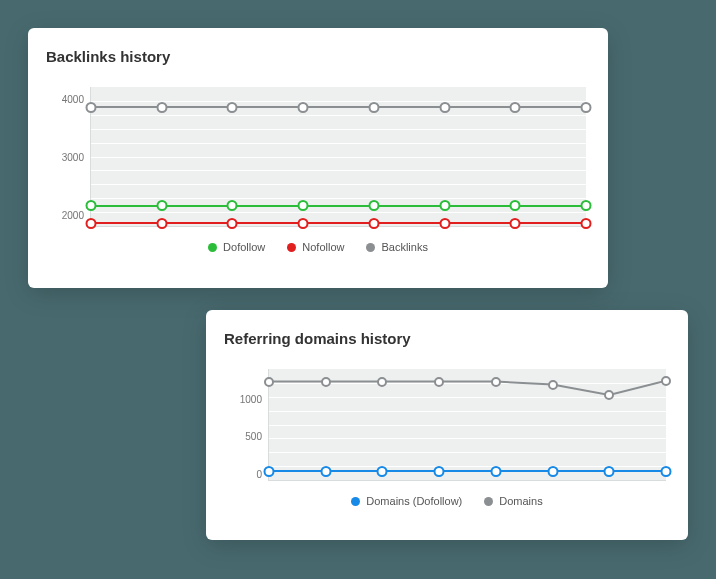  Describe the element at coordinates (246, 425) in the screenshot. I see `y-axis: 1000 500 0` at that location.